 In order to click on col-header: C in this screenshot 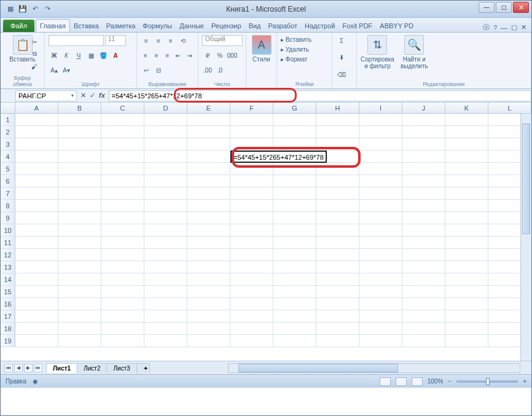, I will do `click(123, 108)`.